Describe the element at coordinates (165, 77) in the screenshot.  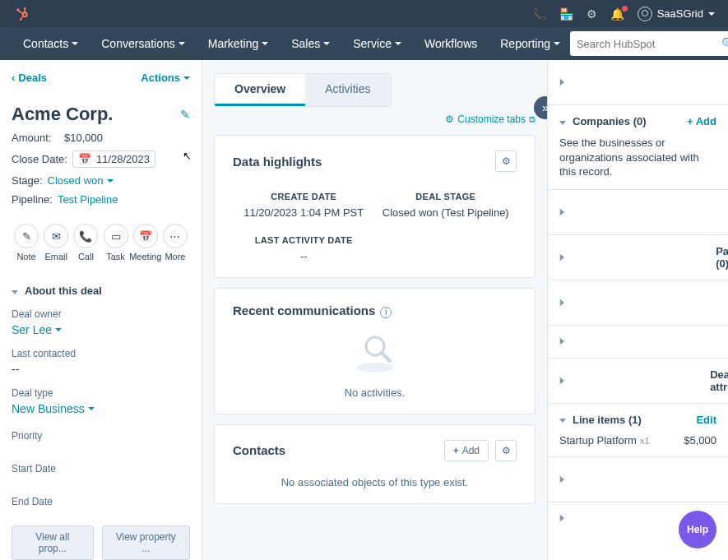
I see `record-actions-menu: Actions` at that location.